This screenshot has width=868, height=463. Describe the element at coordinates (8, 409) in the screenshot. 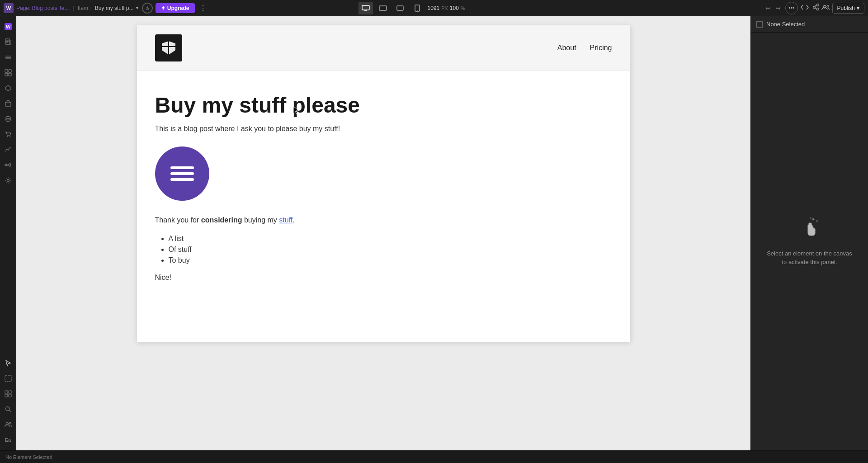

I see `search-tool-icon` at that location.